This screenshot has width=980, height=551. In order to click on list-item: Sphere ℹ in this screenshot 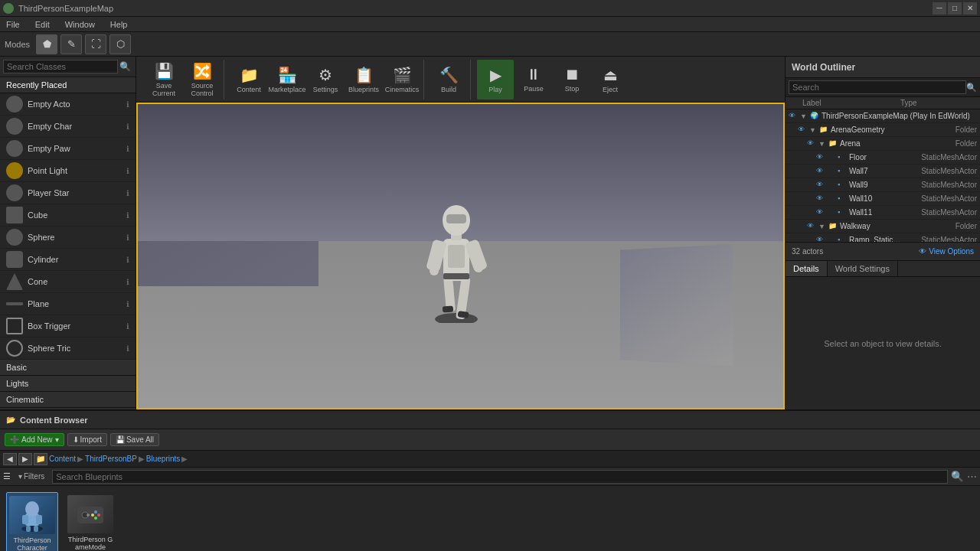, I will do `click(67, 237)`.